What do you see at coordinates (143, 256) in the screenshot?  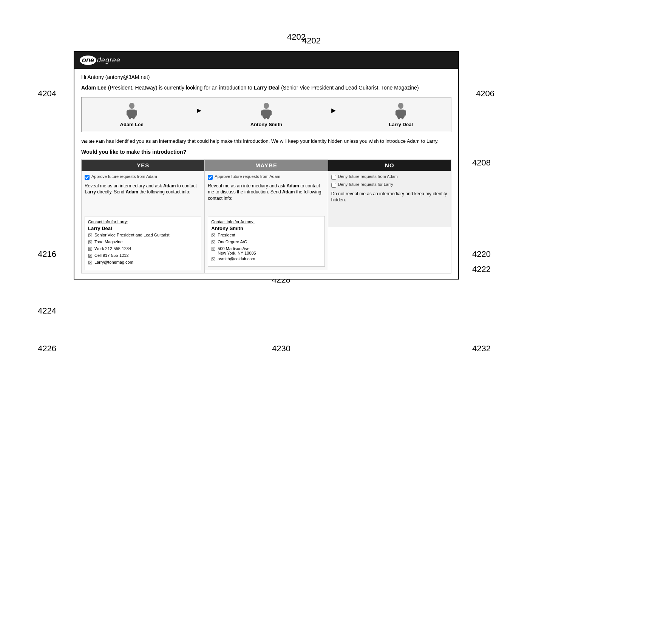 I see `yes-contact-item-4: ☒ Cell 917-555-1212` at bounding box center [143, 256].